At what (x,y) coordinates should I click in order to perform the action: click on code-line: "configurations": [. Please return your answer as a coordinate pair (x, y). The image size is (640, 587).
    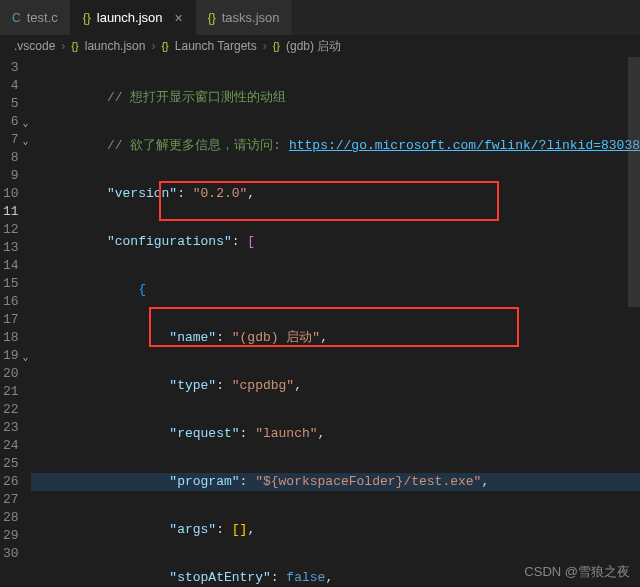
    Looking at the image, I should click on (336, 242).